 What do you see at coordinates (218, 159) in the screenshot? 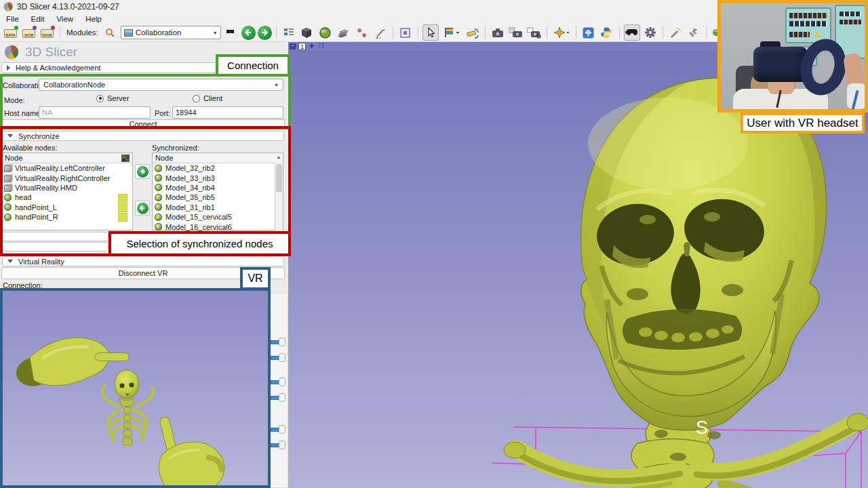
I see `synchronized-list-header: Node` at bounding box center [218, 159].